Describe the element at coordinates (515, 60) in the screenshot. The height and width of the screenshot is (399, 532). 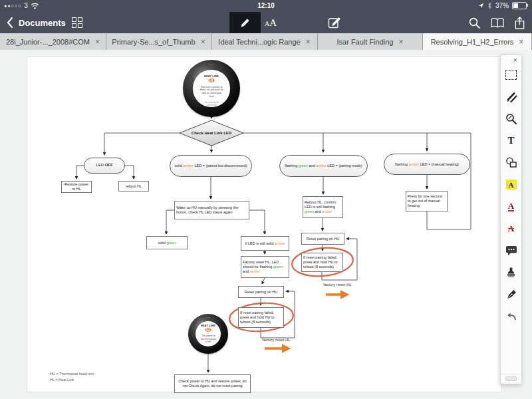
I see `palette-close-icon: ×` at that location.